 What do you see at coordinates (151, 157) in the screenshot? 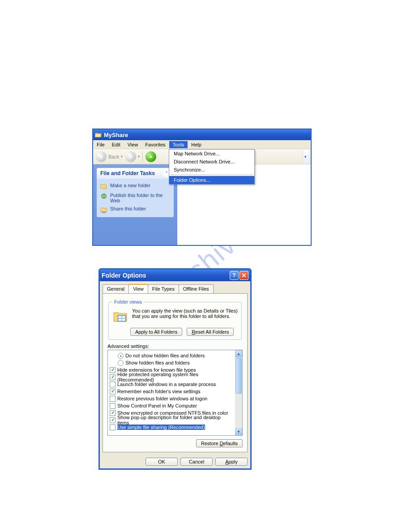
I see `arrow-up-icon` at bounding box center [151, 157].